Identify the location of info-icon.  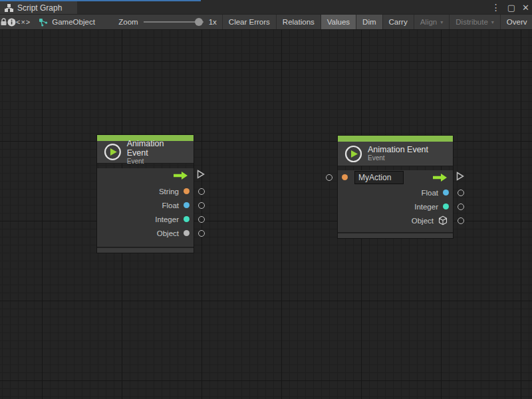
(12, 22).